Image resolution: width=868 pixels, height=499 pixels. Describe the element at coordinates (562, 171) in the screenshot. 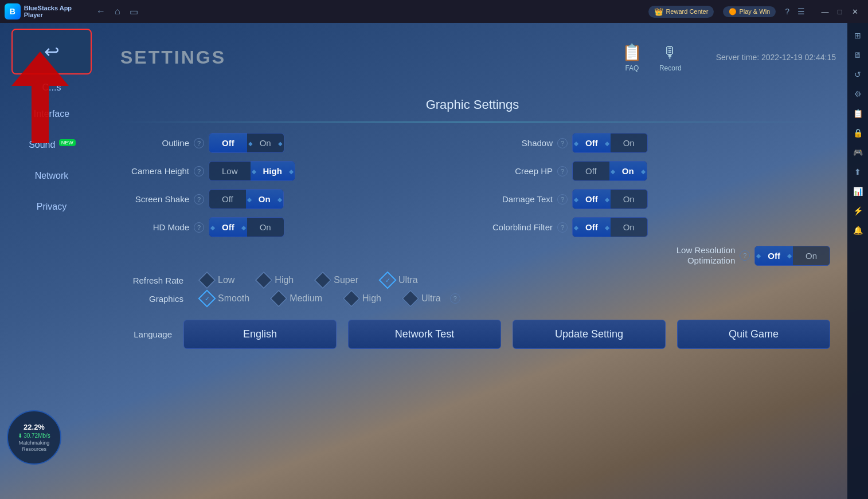

I see `creep-hp-help: ?` at that location.